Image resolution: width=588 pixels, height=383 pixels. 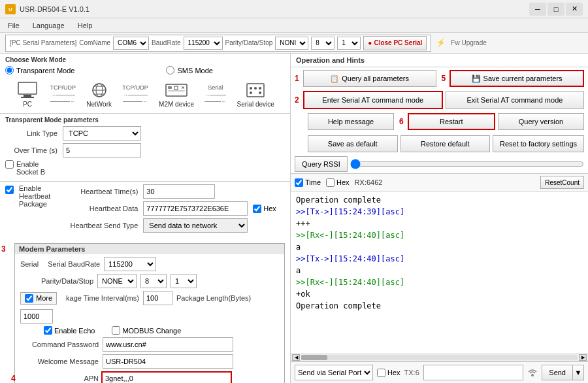 What do you see at coordinates (47, 9) in the screenshot?
I see `title-bar-left: U USR-DR504-E V1.0.1` at bounding box center [47, 9].